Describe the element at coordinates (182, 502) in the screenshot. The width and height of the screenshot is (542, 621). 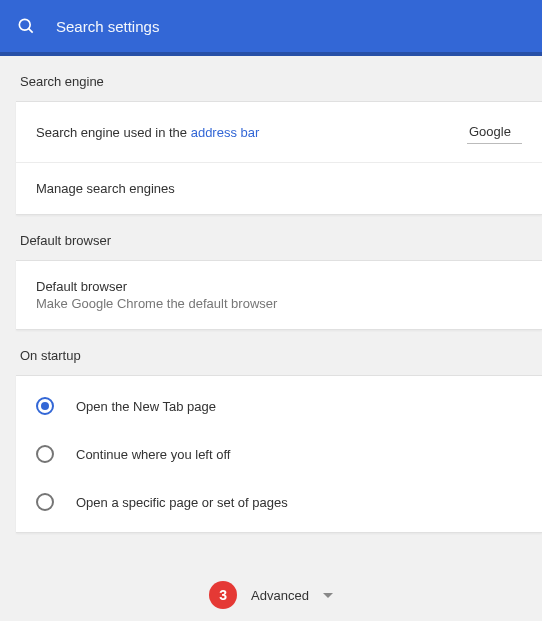
I see `radio-label: Open a specific page or set of pages` at that location.